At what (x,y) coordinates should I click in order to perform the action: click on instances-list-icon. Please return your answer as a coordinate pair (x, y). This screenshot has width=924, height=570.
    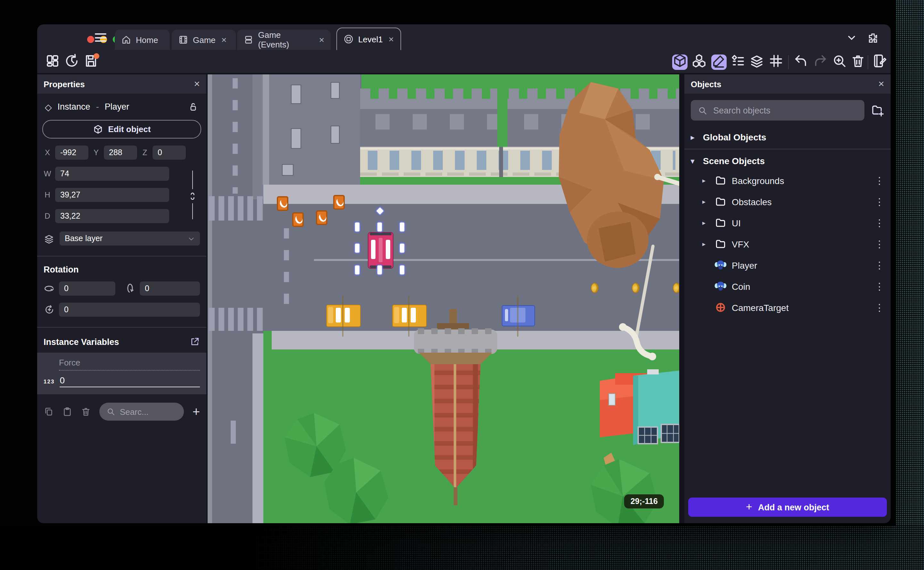
    Looking at the image, I should click on (738, 62).